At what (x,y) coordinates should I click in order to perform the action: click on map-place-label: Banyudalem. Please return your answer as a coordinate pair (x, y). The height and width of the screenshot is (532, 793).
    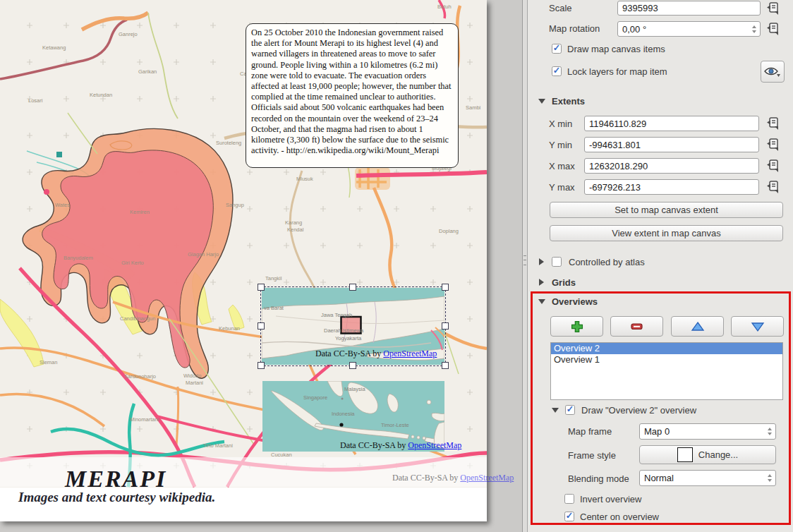
    Looking at the image, I should click on (78, 258).